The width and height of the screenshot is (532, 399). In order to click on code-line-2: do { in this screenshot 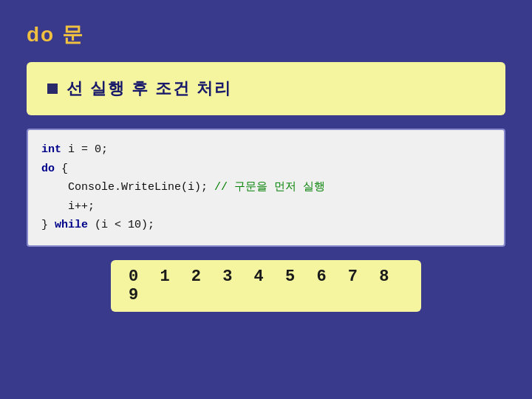, I will do `click(266, 169)`.